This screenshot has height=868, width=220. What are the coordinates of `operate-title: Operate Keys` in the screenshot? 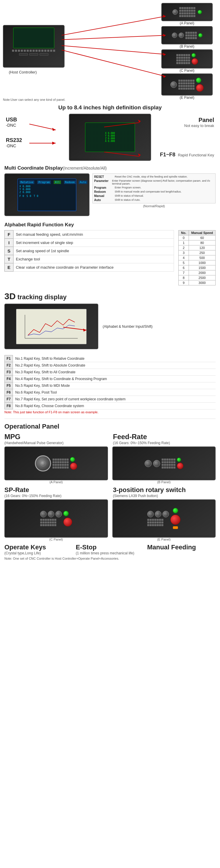 It's located at (38, 547).